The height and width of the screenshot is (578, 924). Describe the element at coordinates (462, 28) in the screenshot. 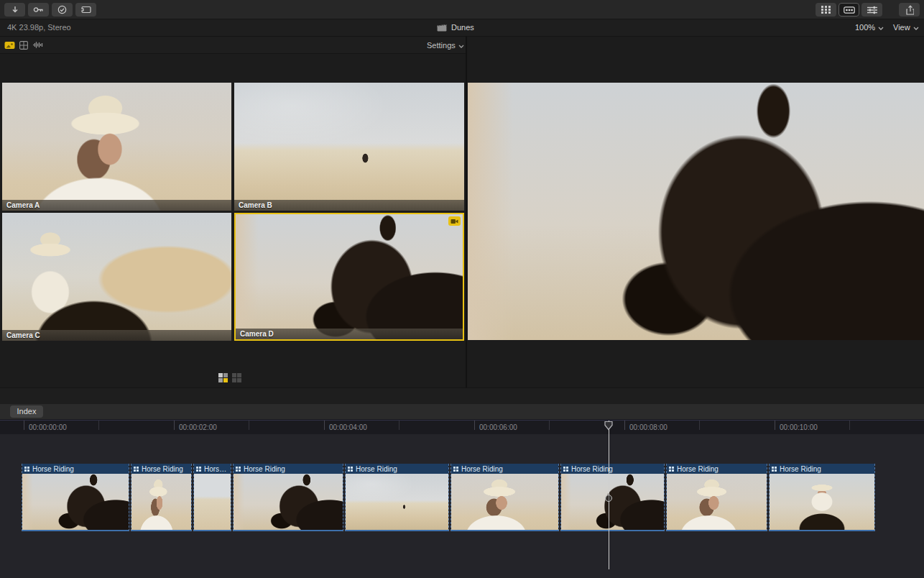

I see `info-bar: 4K 23.98p, Stereo Dunes 100% View` at that location.